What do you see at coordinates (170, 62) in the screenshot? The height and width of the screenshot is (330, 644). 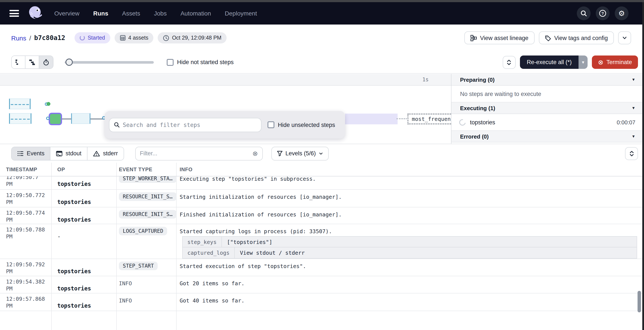 I see `hide-not-started-checkbox` at bounding box center [170, 62].